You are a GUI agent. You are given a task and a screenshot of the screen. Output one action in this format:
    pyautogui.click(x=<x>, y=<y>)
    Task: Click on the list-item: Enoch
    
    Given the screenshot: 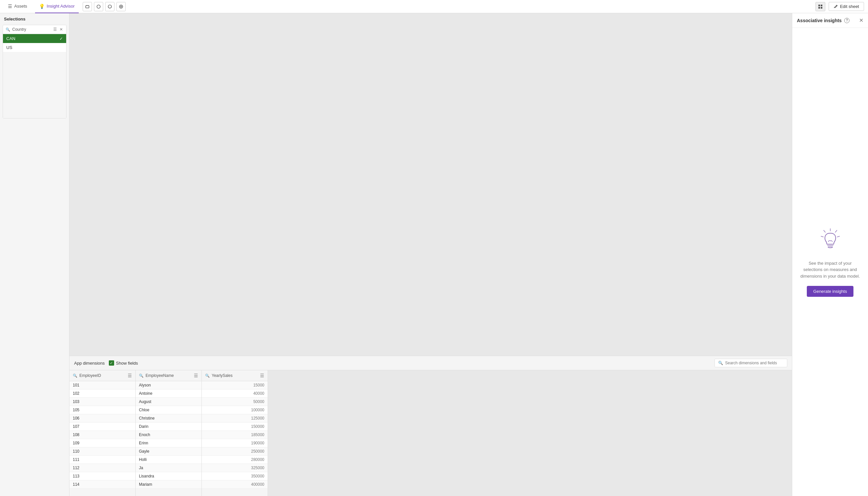 What is the action you would take?
    pyautogui.click(x=169, y=435)
    